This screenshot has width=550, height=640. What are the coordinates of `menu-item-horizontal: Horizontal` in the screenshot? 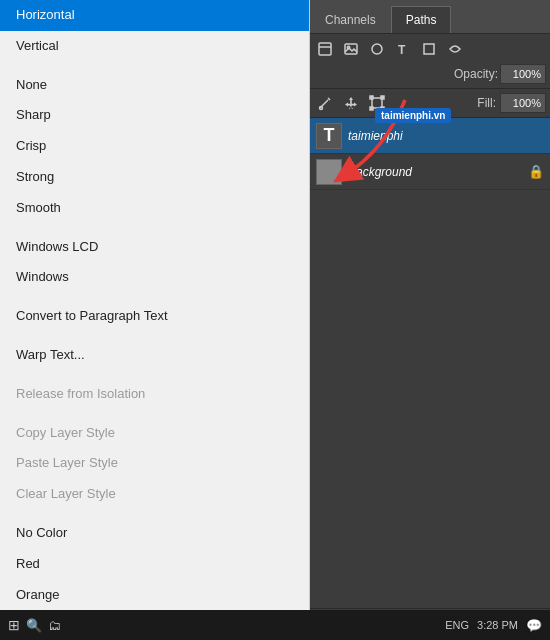 It's located at (154, 16).